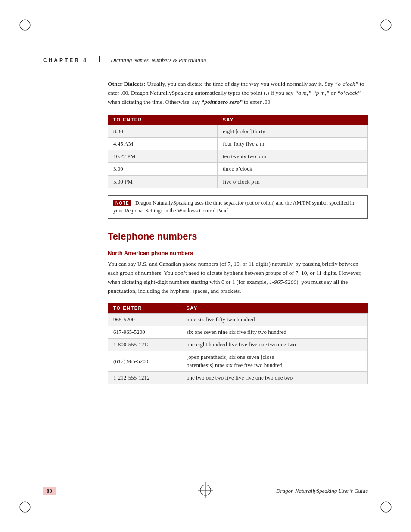 This screenshot has width=411, height=532. Describe the element at coordinates (163, 182) in the screenshot. I see `time-table-cell-enter: 5.00 PM` at that location.